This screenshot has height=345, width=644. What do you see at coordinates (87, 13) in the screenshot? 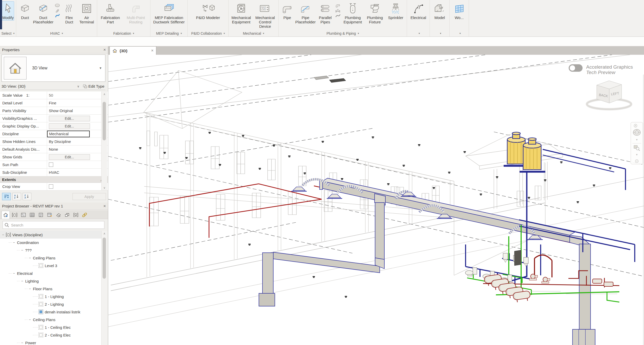
I see `air-terminal-button: Air Terminal` at bounding box center [87, 13].